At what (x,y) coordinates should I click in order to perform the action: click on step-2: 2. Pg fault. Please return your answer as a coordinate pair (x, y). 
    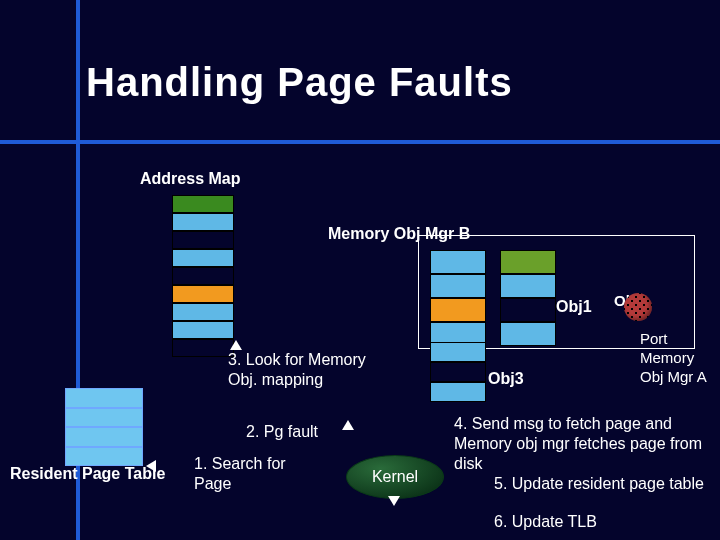
    Looking at the image, I should click on (282, 432).